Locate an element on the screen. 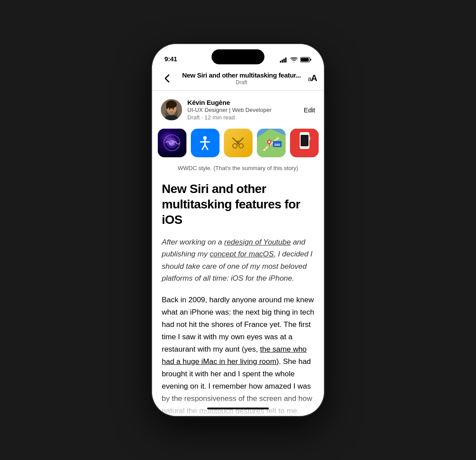  article-title: New Siri and other multitasking features… is located at coordinates (238, 204).